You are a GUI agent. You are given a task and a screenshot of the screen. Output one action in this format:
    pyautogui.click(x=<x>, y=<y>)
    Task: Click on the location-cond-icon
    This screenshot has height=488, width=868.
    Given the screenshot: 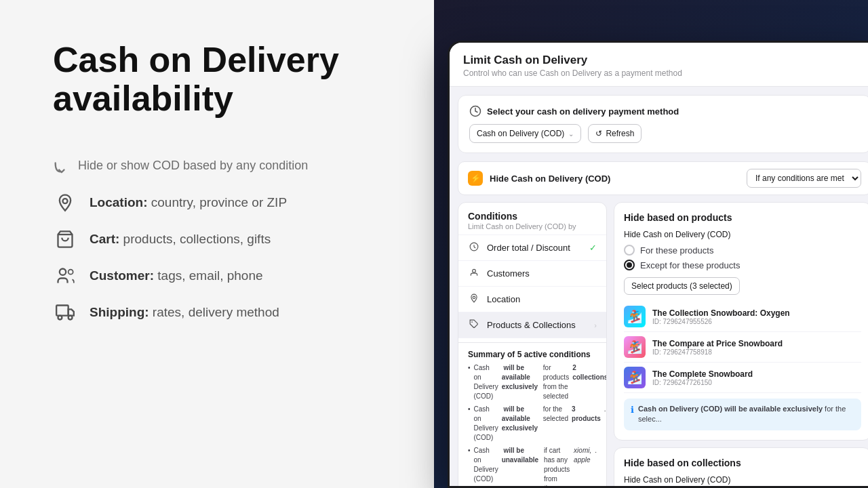 What is the action you would take?
    pyautogui.click(x=474, y=300)
    